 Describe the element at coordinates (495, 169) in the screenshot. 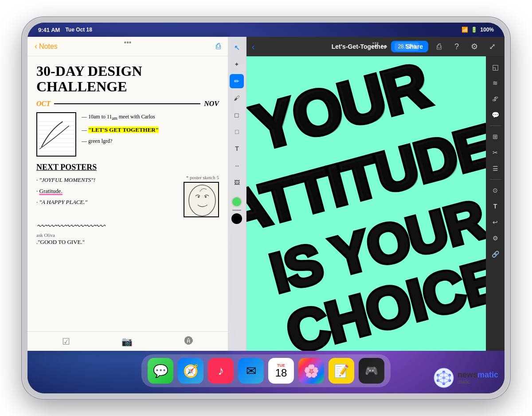

I see `align-tool: ☰` at that location.